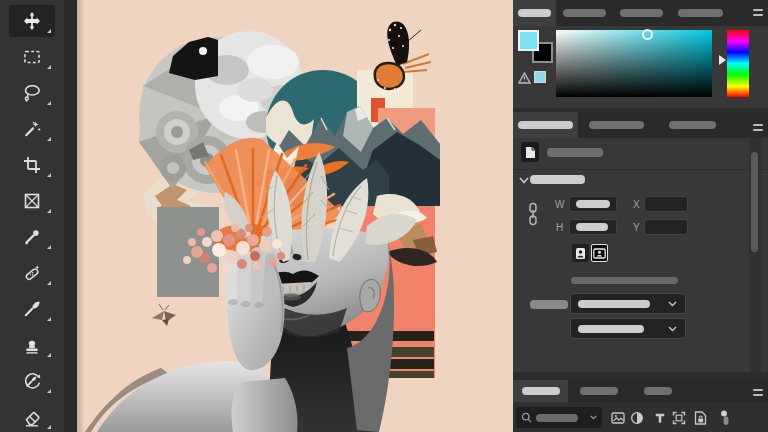 This screenshot has height=432, width=768. What do you see at coordinates (32, 216) in the screenshot?
I see `toolbar` at bounding box center [32, 216].